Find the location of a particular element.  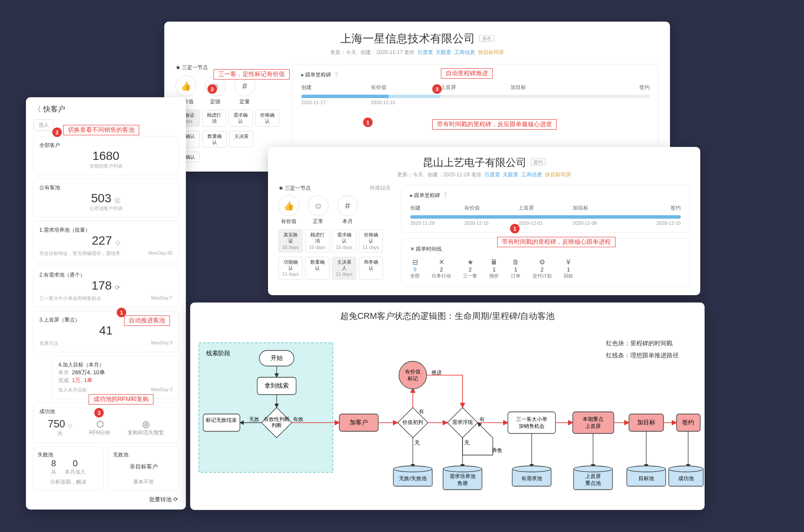

svg-text: 无效/失效池 is located at coordinates (412, 478).